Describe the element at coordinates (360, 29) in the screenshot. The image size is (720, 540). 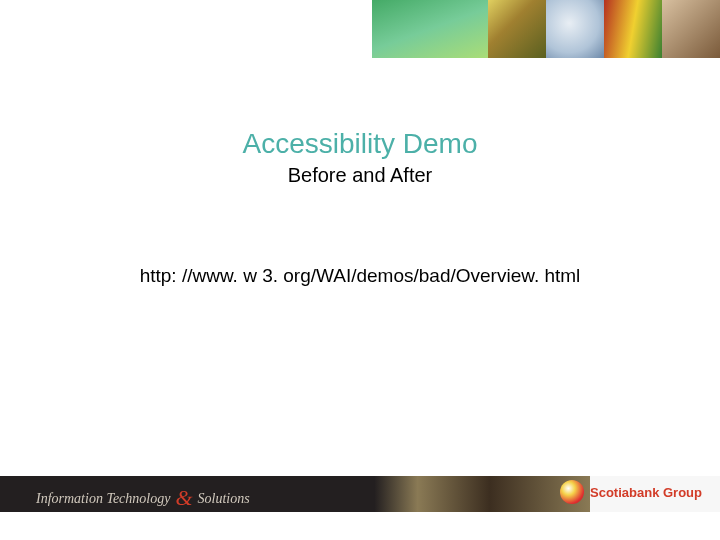
I see `header-image-strip` at that location.